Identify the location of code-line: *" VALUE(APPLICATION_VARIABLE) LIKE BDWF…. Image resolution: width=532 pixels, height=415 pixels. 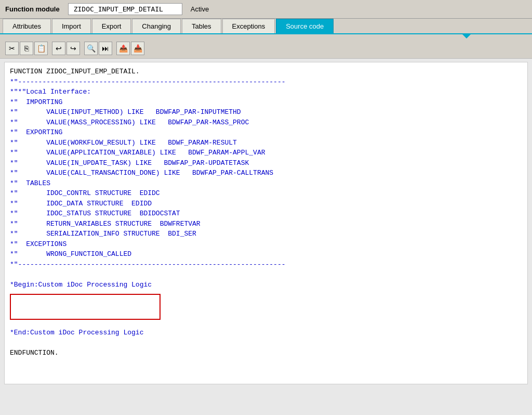
(266, 153).